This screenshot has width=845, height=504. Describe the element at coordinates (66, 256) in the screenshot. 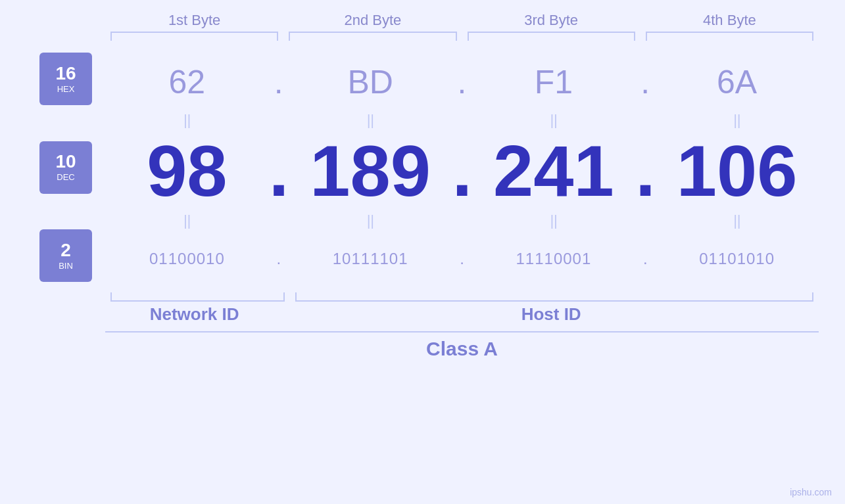

I see `bin-badge: 2 BIN` at that location.